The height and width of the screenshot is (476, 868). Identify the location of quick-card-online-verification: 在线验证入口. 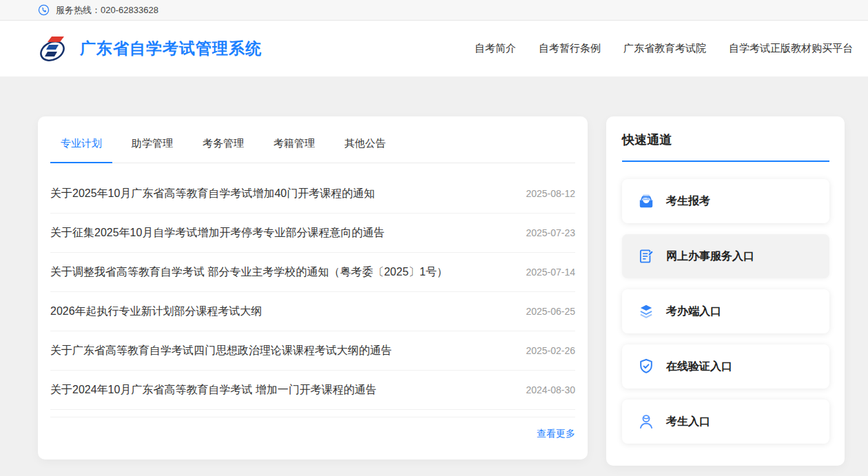
(726, 366).